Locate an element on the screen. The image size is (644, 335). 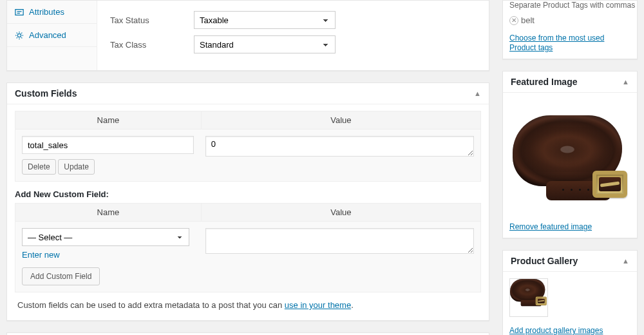
toggle-gallery-icon: ▲ is located at coordinates (626, 261).